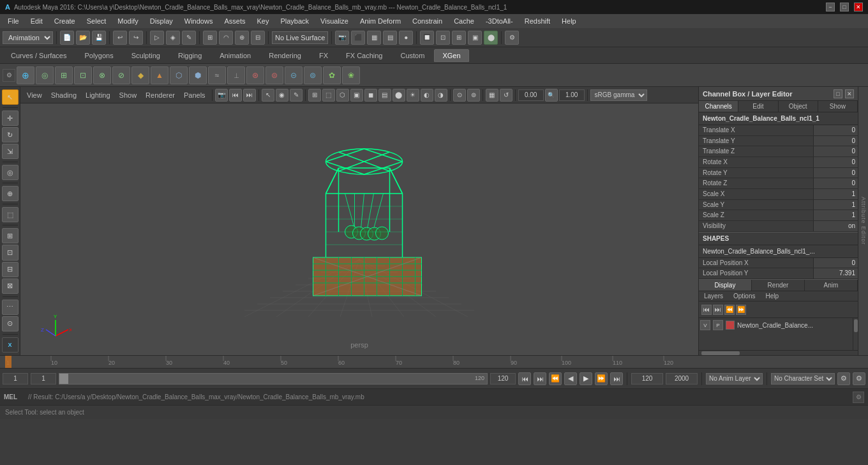 This screenshot has height=465, width=868. I want to click on menu-3dto-all: -3DtoAll-, so click(499, 21).